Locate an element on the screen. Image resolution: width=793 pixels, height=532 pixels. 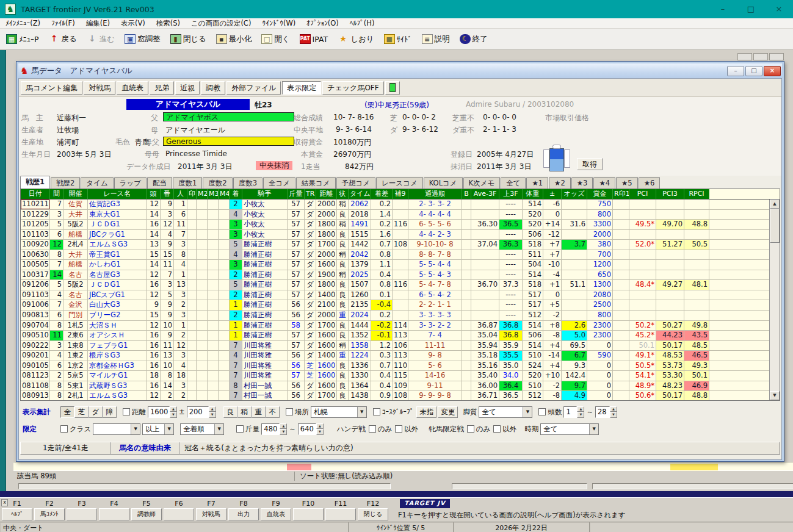
table-row: 1011036船橋JBCクラG114473小牧太57ダ1800良15151.64… is located at coordinates (400, 235).